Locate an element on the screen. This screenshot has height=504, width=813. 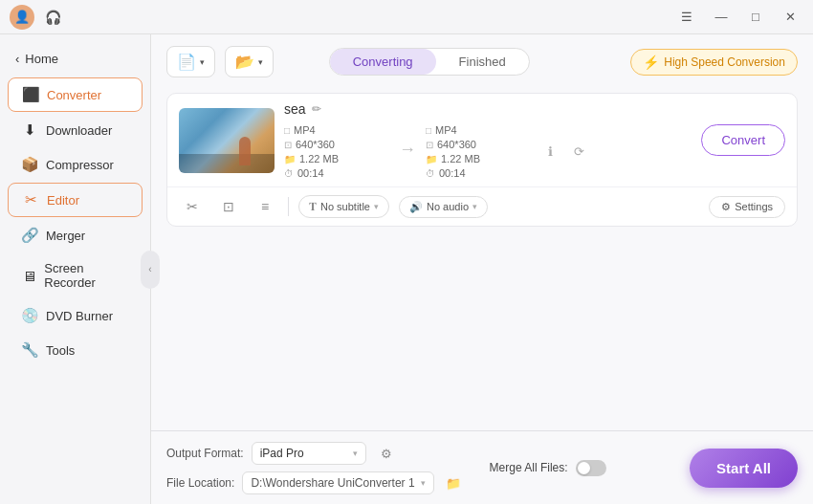
source-format: □ MP4 is located at coordinates (337, 130).